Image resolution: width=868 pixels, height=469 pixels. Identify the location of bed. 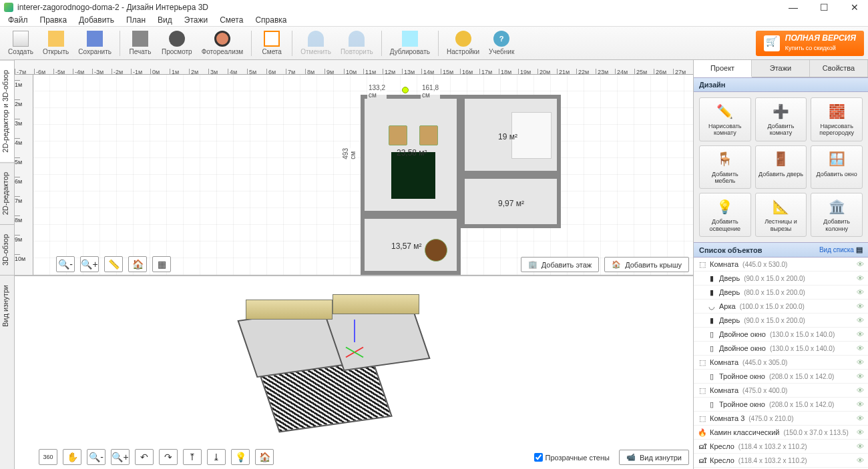
(531, 135).